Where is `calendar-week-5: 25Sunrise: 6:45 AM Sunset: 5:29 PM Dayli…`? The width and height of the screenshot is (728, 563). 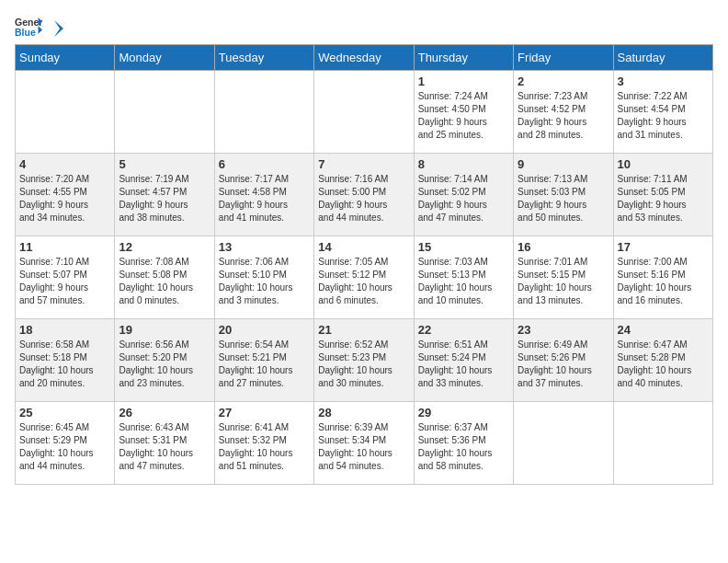
calendar-week-5: 25Sunrise: 6:45 AM Sunset: 5:29 PM Dayli… is located at coordinates (364, 443).